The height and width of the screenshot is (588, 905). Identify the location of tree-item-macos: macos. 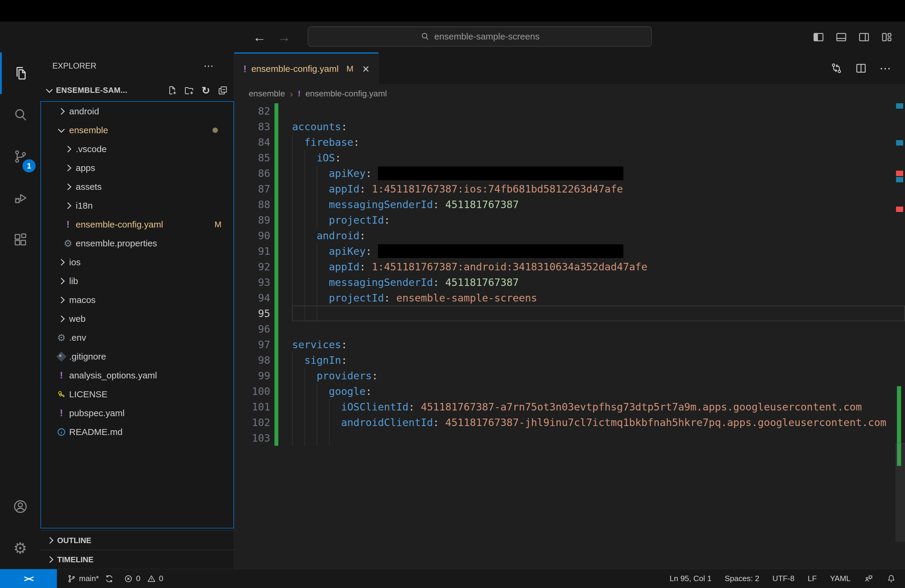
(137, 300).